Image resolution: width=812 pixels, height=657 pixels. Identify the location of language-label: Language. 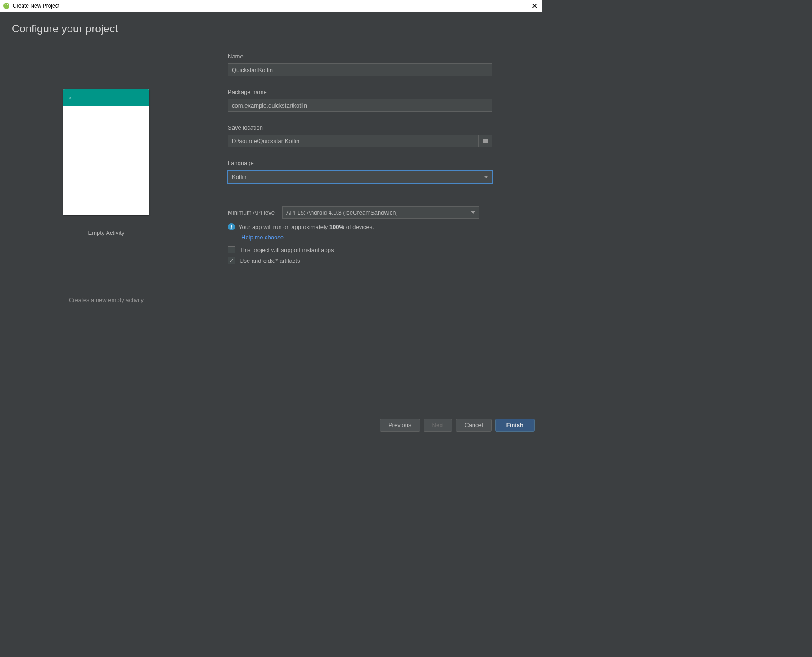
(379, 163).